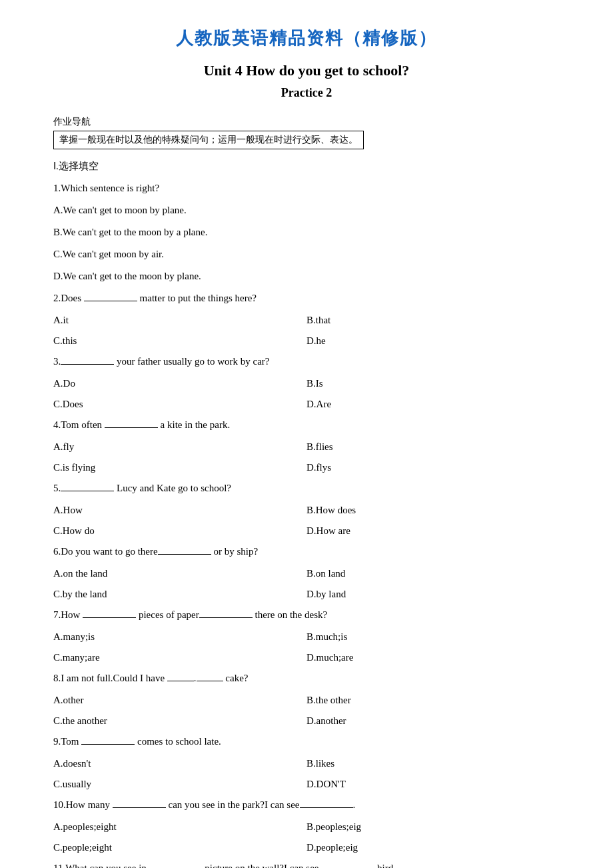  I want to click on option-9a: A.doesn't, so click(180, 764).